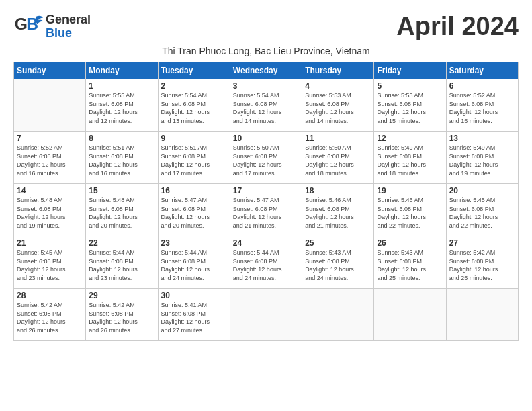 This screenshot has width=532, height=411. Describe the element at coordinates (338, 86) in the screenshot. I see `day-number: 4` at that location.